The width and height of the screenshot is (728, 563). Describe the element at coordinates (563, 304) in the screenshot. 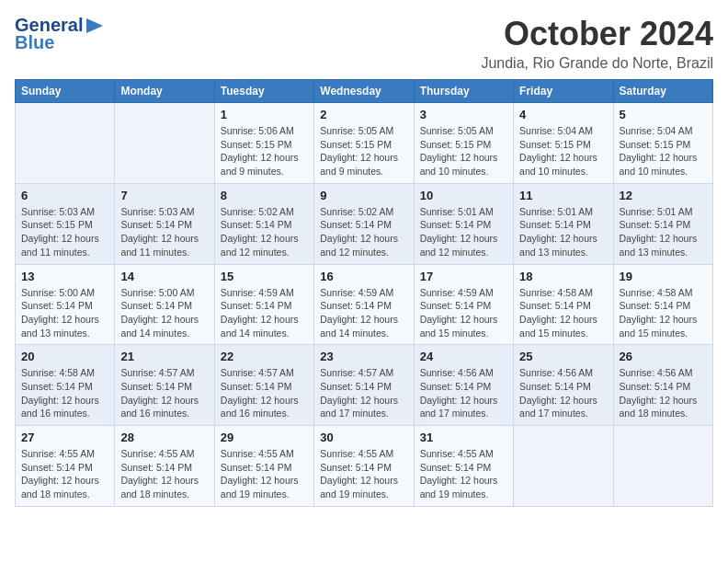

I see `calendar-cell: 18Sunrise: 4:58 AMSunset: 5:14 PMDayligh…` at that location.